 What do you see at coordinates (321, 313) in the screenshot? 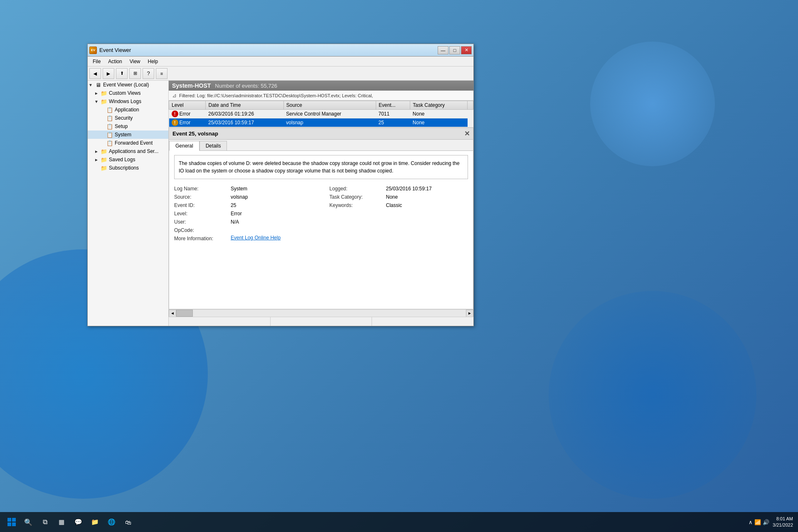
I see `scroll-track` at bounding box center [321, 313].